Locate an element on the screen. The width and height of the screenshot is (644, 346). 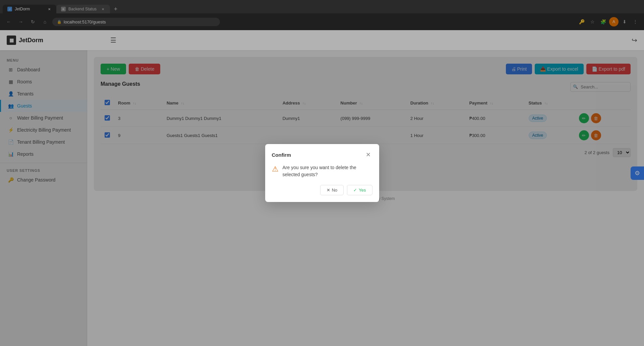
modal-body: ⚠ Are you sure you want to delete the se… is located at coordinates (322, 171).